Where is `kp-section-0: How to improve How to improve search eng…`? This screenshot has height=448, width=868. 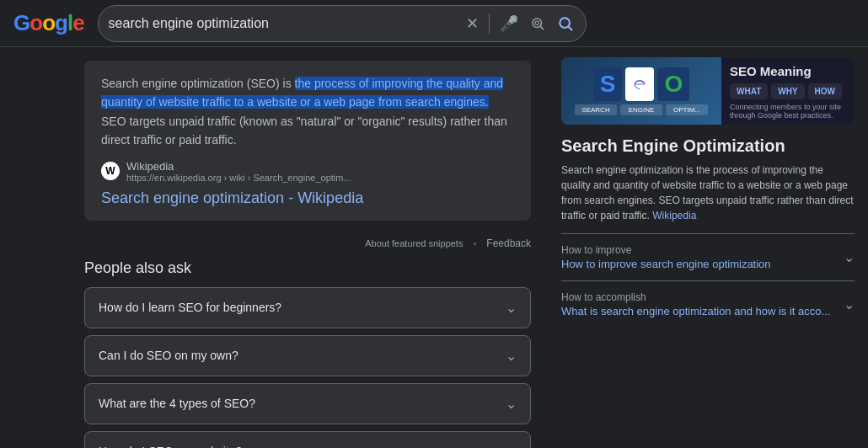 kp-section-0: How to improve How to improve search eng… is located at coordinates (708, 258).